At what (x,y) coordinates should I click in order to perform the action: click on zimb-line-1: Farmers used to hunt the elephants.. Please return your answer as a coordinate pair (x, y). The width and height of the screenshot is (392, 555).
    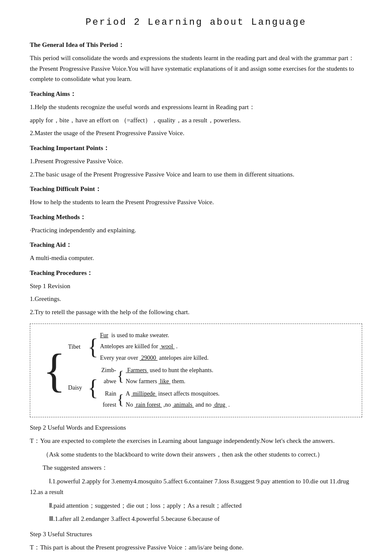
    Looking at the image, I should click on (170, 371).